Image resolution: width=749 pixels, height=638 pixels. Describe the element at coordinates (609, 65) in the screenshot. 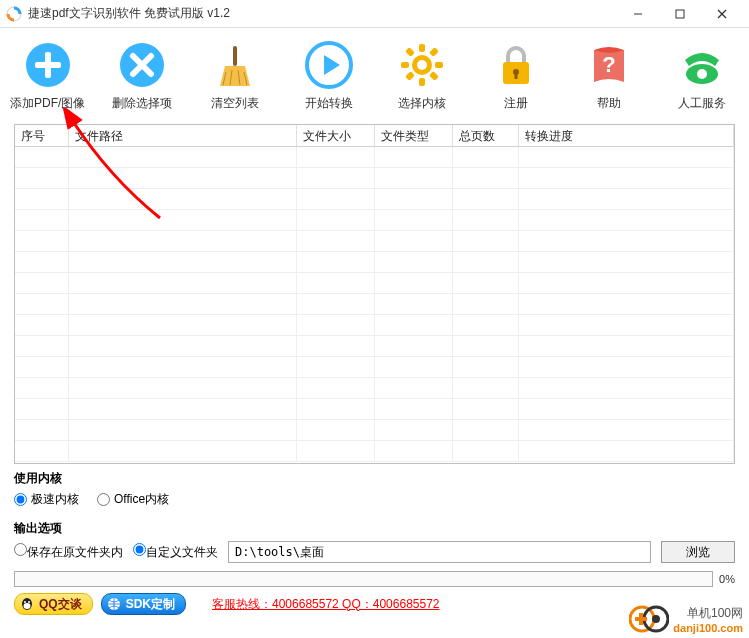

I see `help-book-icon: ?` at that location.